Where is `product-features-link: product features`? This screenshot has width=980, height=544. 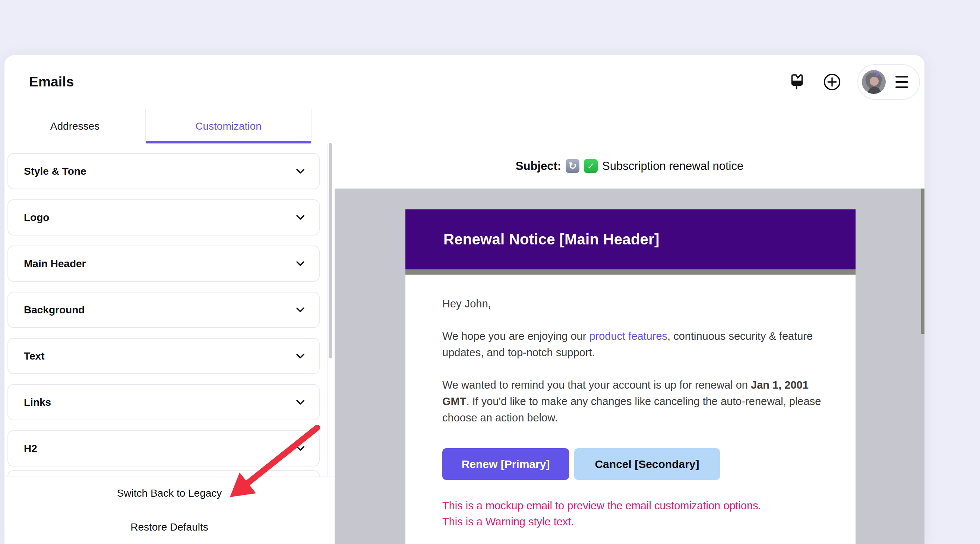 product-features-link: product features is located at coordinates (628, 336).